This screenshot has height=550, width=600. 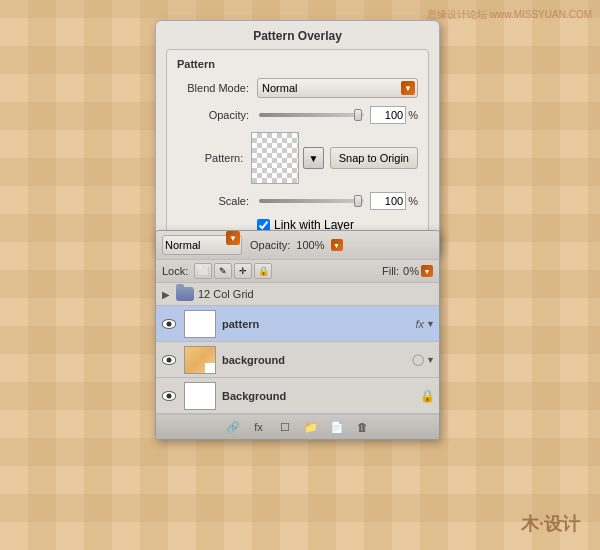 What do you see at coordinates (254, 396) in the screenshot?
I see `layer-name: Background` at bounding box center [254, 396].